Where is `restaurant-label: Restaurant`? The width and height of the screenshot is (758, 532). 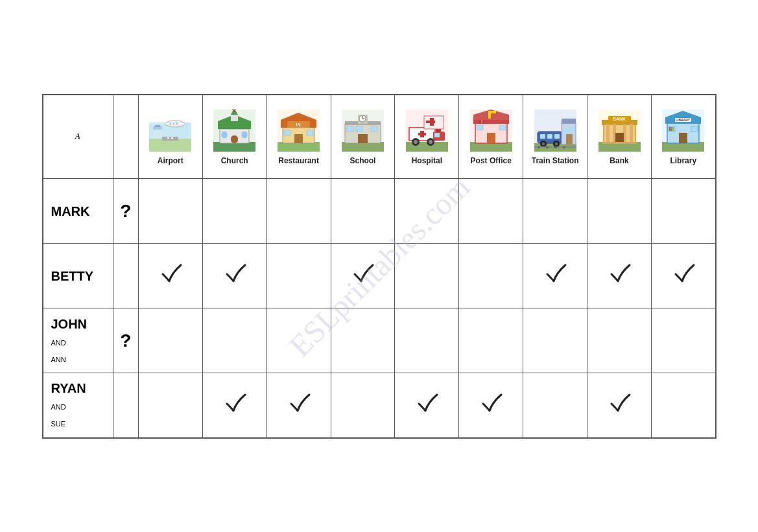 restaurant-label: Restaurant is located at coordinates (299, 161).